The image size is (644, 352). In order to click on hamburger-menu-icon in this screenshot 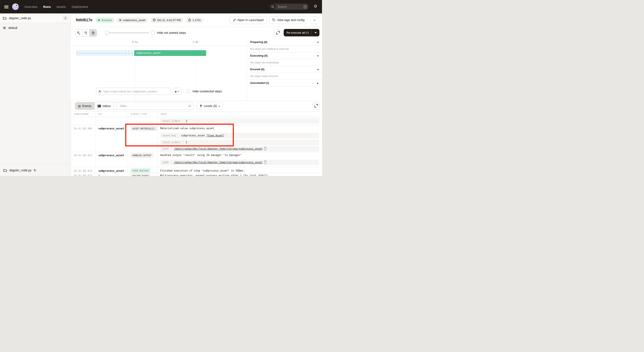, I will do `click(6, 7)`.